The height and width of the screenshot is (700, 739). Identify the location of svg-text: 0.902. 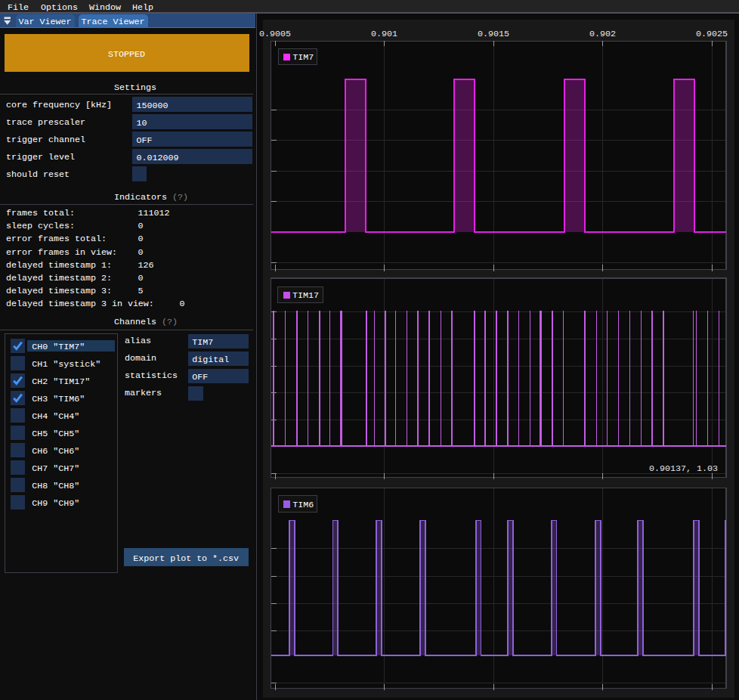
(603, 34).